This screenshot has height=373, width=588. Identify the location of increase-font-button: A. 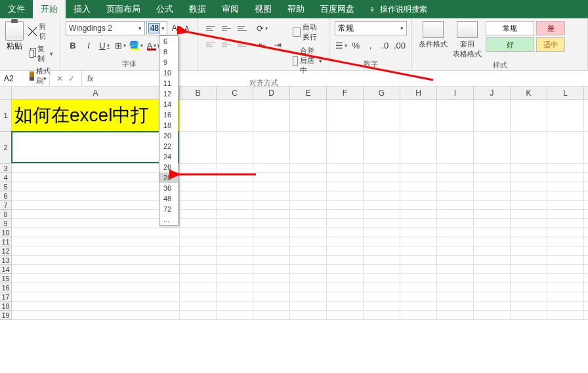
(175, 28).